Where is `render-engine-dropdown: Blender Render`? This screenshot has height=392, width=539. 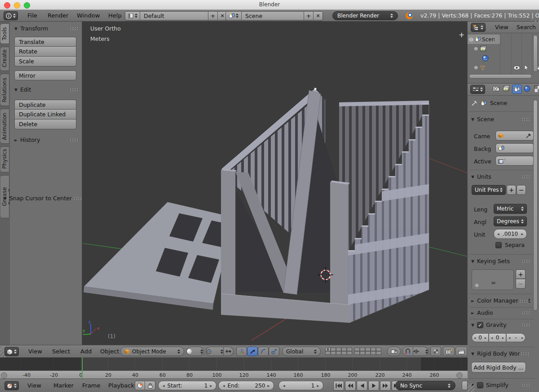 render-engine-dropdown: Blender Render is located at coordinates (365, 16).